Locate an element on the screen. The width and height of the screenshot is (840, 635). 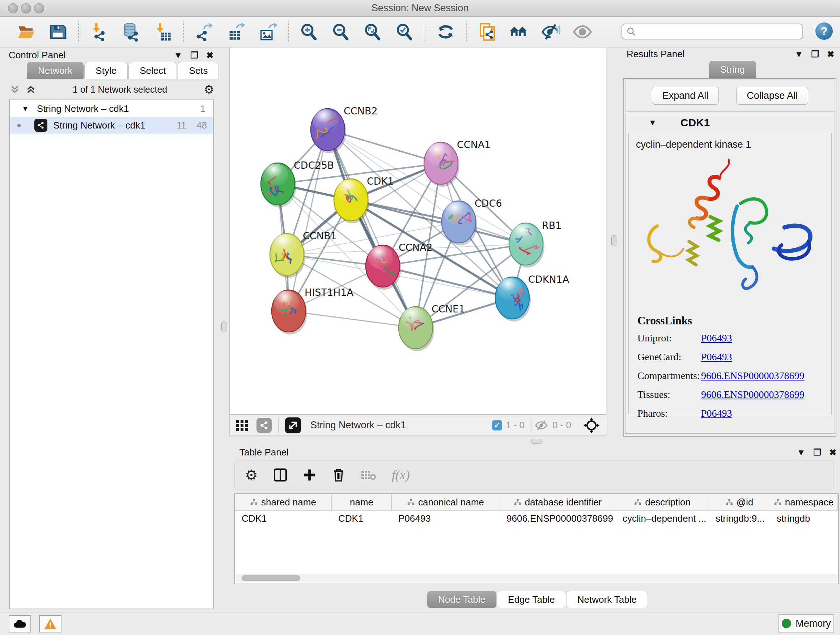
export-network-icon is located at coordinates (204, 32).